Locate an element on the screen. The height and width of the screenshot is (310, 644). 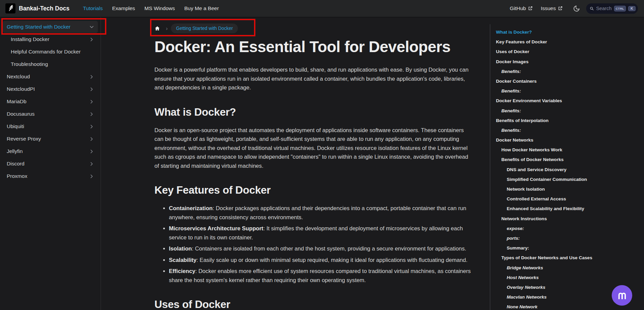
feature-term: Containerization is located at coordinates (191, 208).